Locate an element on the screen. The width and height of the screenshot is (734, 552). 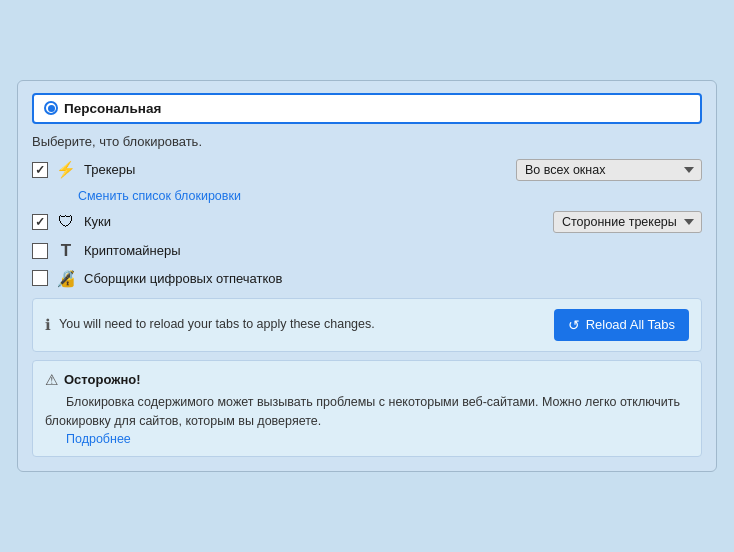
cryptominers-checkbox is located at coordinates (40, 251).